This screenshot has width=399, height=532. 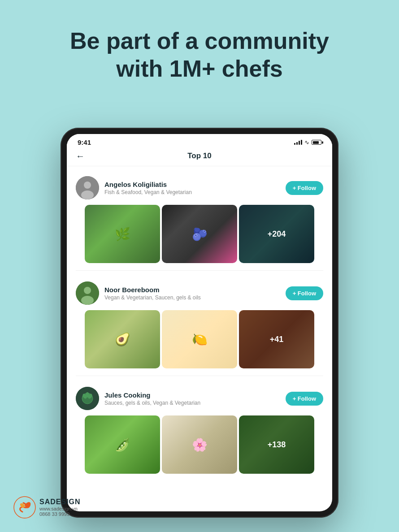 What do you see at coordinates (200, 156) in the screenshot?
I see `nav-title: Top 10` at bounding box center [200, 156].